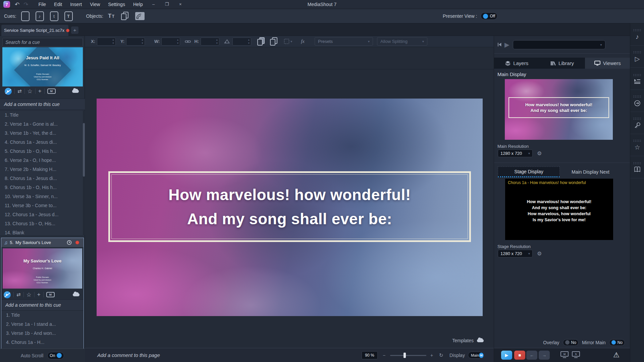 Image resolution: width=644 pixels, height=362 pixels. Describe the element at coordinates (42, 232) in the screenshot. I see `page-list-item: 14. Blank` at that location.